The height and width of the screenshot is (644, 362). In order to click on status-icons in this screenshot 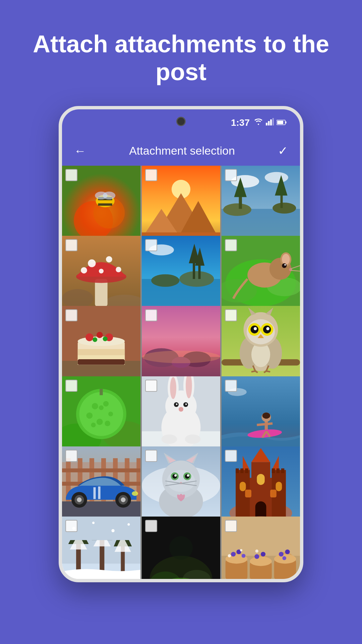, I will do `click(270, 123)`.